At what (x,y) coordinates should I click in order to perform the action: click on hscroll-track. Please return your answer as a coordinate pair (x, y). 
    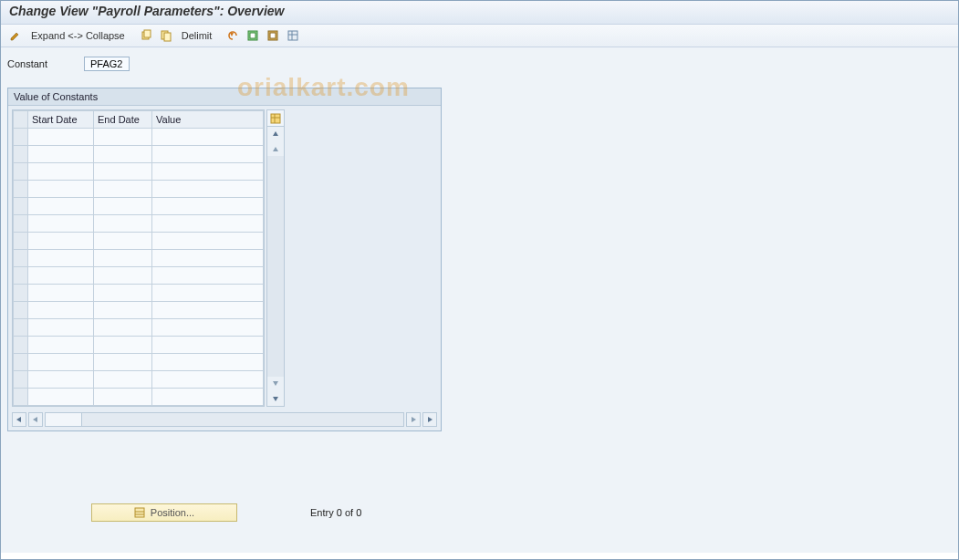
    Looking at the image, I should click on (224, 420).